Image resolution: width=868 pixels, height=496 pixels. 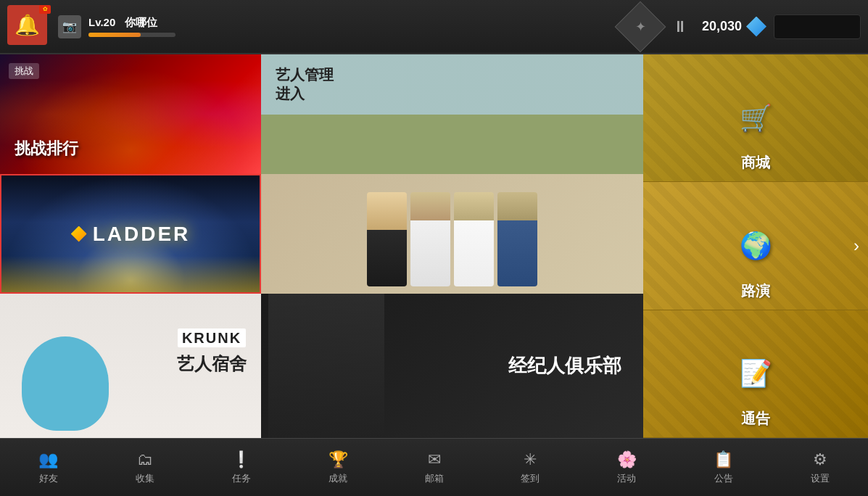 What do you see at coordinates (820, 479) in the screenshot?
I see `settings-label: 设置` at bounding box center [820, 479].